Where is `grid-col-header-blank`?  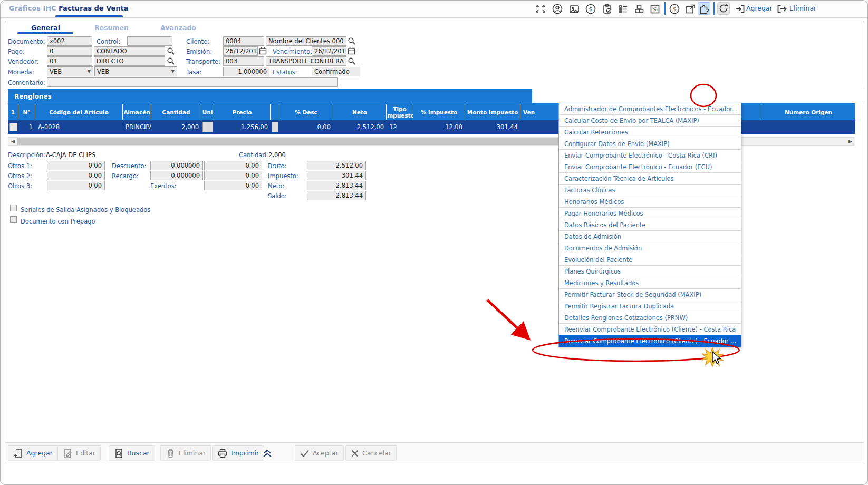
grid-col-header-blank is located at coordinates (275, 112).